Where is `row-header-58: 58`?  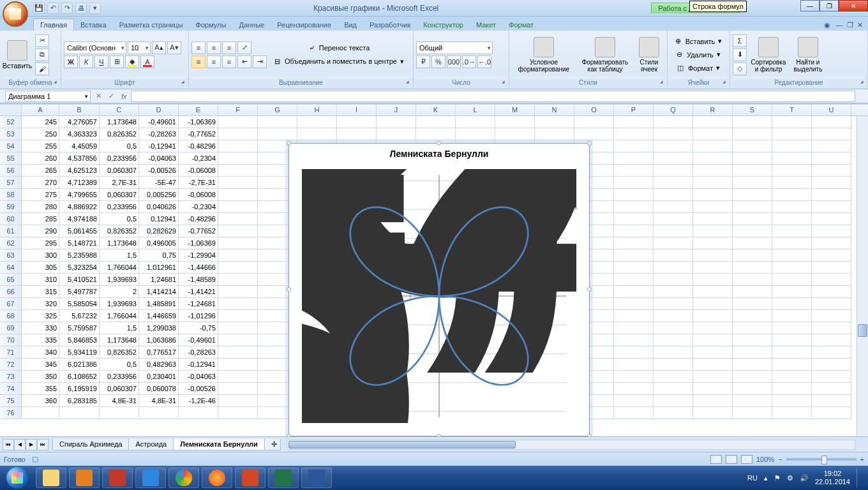
row-header-58: 58 is located at coordinates (11, 195).